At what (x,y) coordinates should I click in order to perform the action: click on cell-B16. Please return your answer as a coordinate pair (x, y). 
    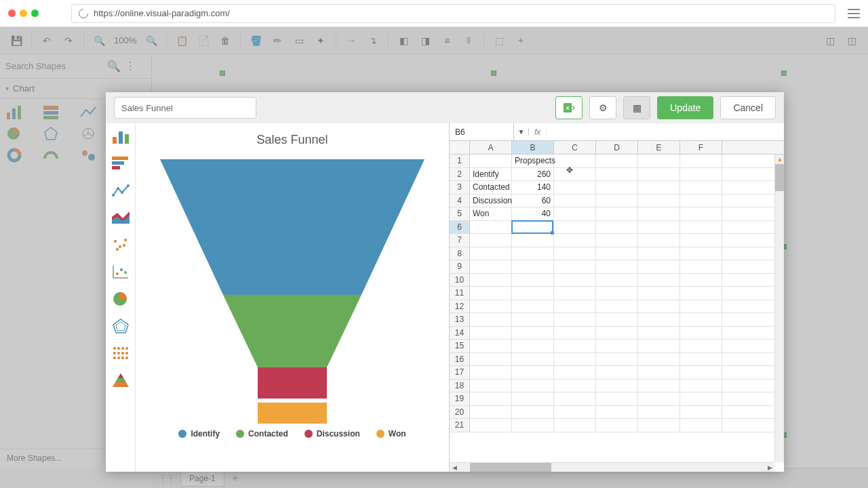
    Looking at the image, I should click on (533, 359).